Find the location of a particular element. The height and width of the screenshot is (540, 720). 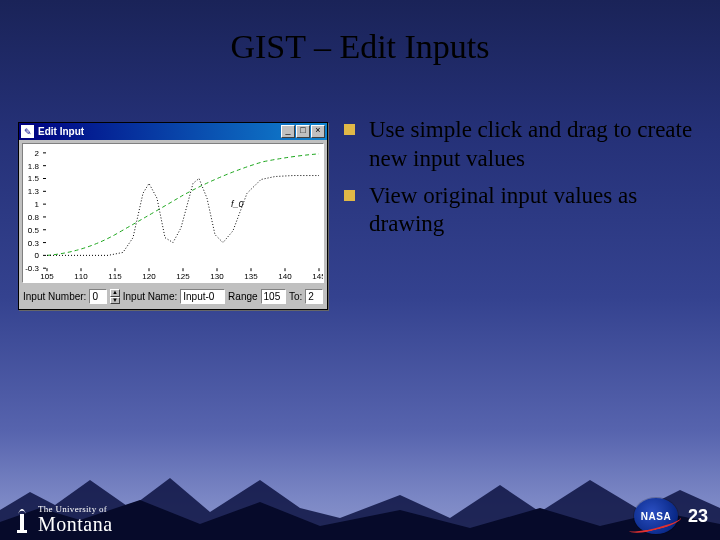

range-label: Range is located at coordinates (242, 296).